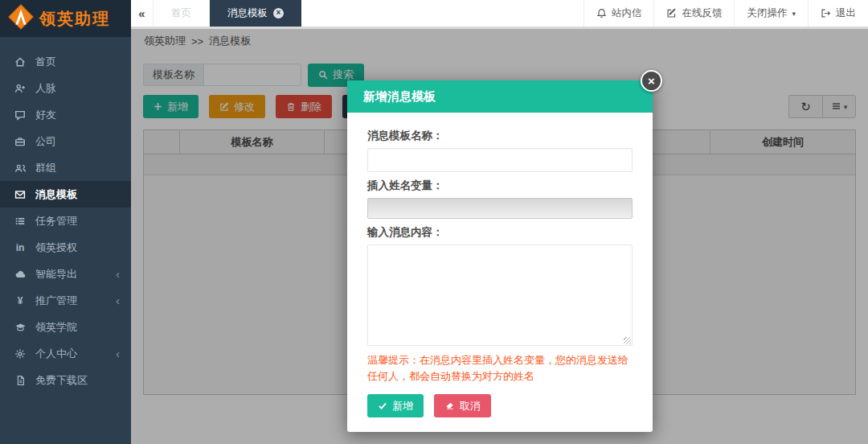 This screenshot has height=444, width=868. What do you see at coordinates (20, 142) in the screenshot?
I see `briefcase-icon` at bounding box center [20, 142].